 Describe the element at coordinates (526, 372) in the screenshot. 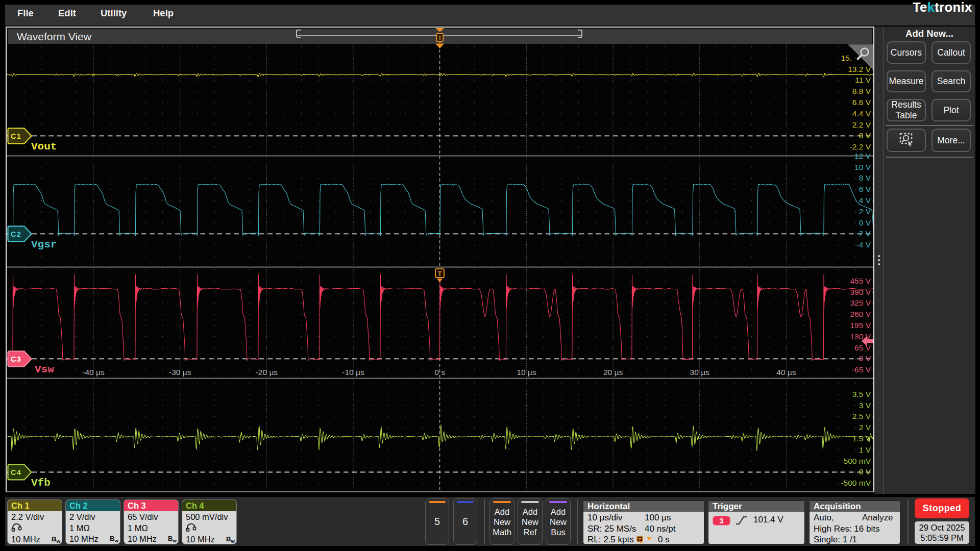

I see `svg-text: 10 µs` at that location.